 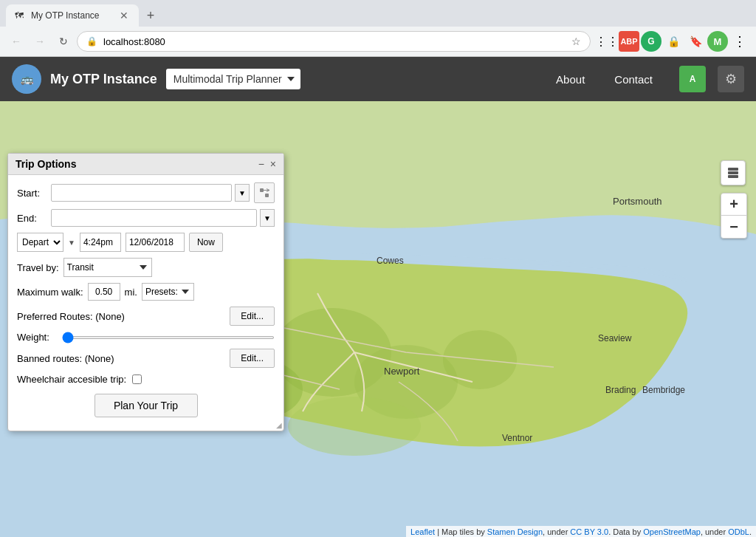 What do you see at coordinates (733, 173) in the screenshot?
I see `map-layers-button` at bounding box center [733, 173].